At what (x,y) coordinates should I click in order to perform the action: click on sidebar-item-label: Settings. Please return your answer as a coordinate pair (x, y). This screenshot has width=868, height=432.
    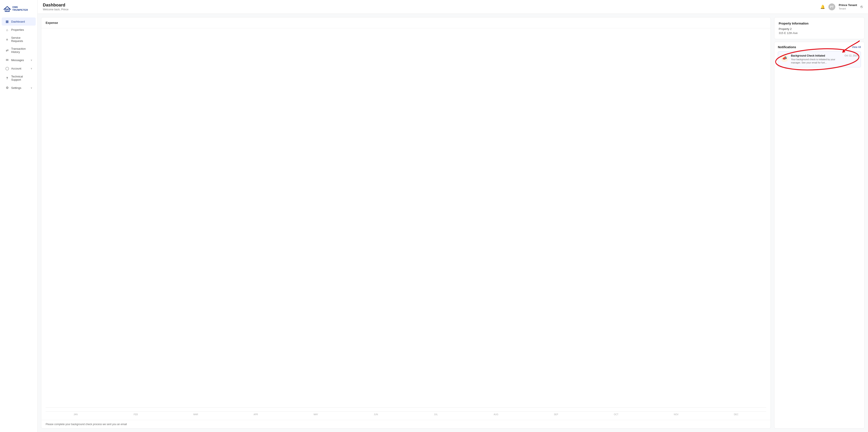
    Looking at the image, I should click on (16, 88).